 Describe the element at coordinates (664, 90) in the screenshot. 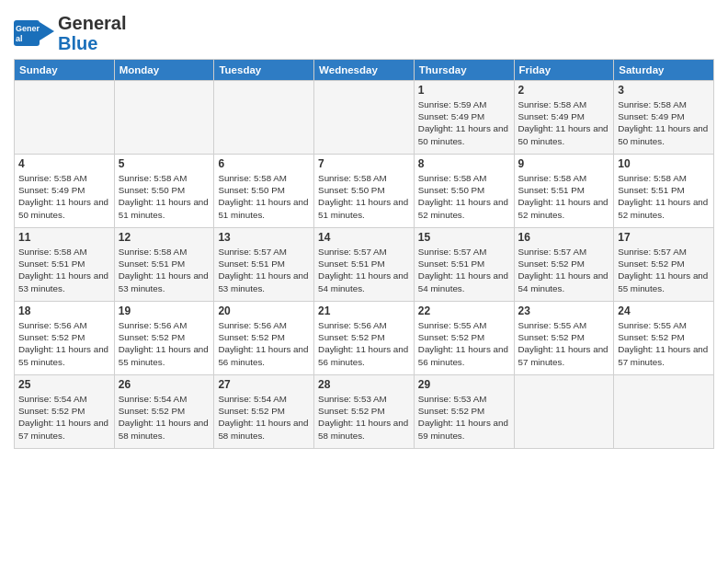

I see `day-number: 3` at that location.